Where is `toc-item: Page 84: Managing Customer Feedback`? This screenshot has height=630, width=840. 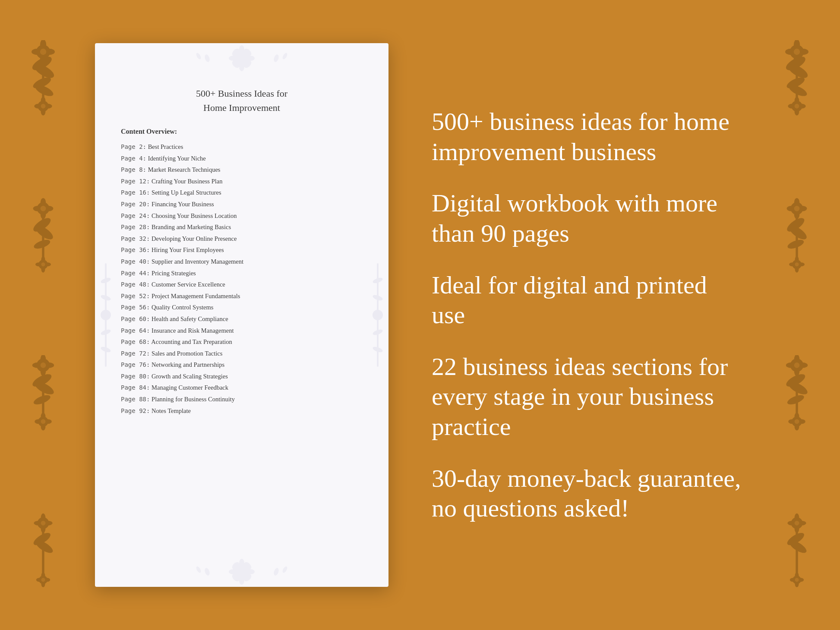 toc-item: Page 84: Managing Customer Feedback is located at coordinates (242, 387).